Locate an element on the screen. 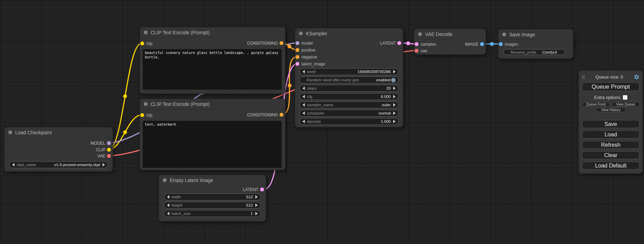  widget-seed: seed 156680208700286 is located at coordinates (349, 72).